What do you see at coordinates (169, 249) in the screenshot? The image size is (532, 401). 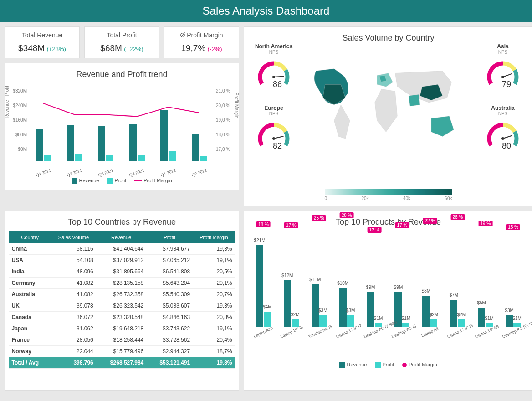 I see `table-cell: $7.984.677` at bounding box center [169, 249].